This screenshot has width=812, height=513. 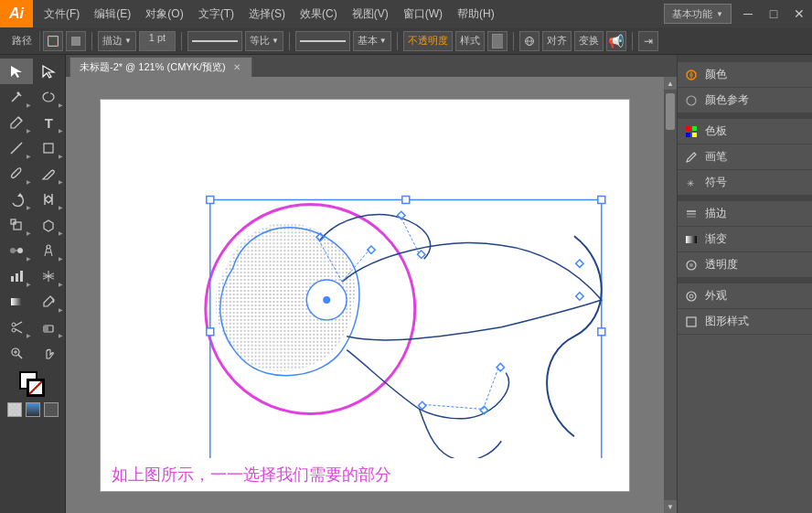 I want to click on panel-gradient: 渐变, so click(x=744, y=240).